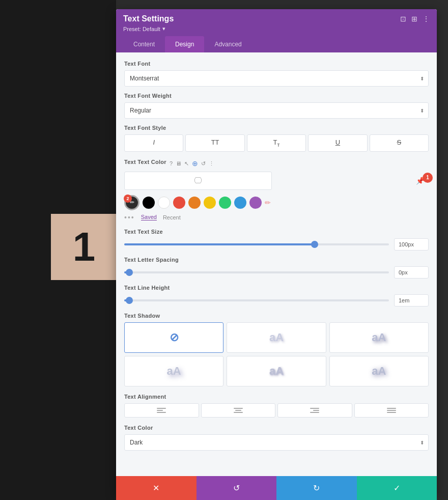 The width and height of the screenshot is (448, 500). What do you see at coordinates (129, 300) in the screenshot?
I see `line-height-thumb` at bounding box center [129, 300].